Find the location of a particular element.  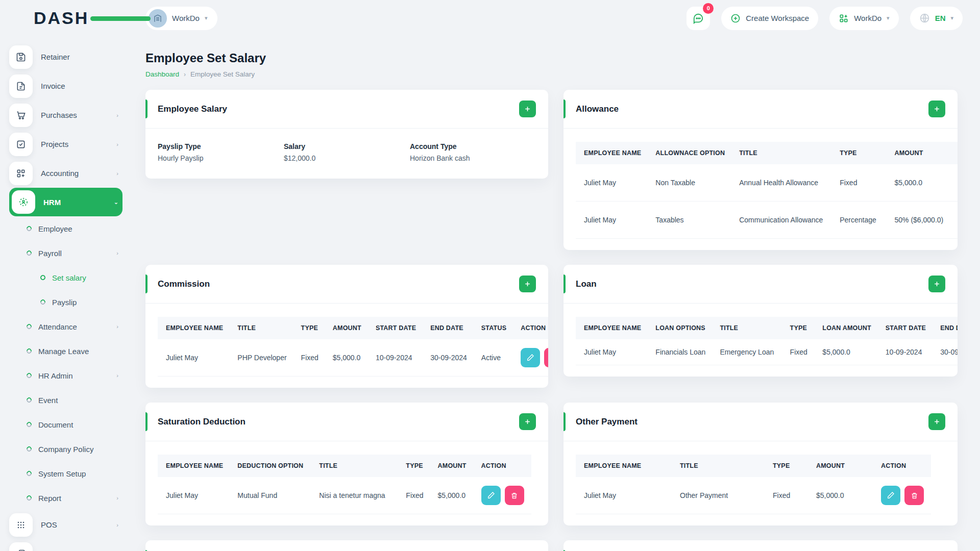

sidebar-item-label: Payroll is located at coordinates (50, 253).